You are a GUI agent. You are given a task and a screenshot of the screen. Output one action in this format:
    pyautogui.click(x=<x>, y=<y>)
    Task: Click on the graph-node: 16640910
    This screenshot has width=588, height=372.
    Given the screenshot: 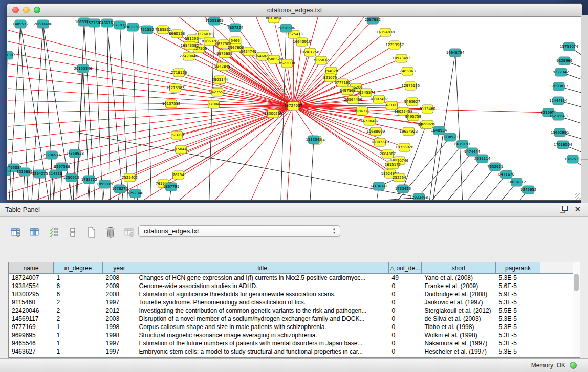 What is the action you would take?
    pyautogui.click(x=302, y=42)
    